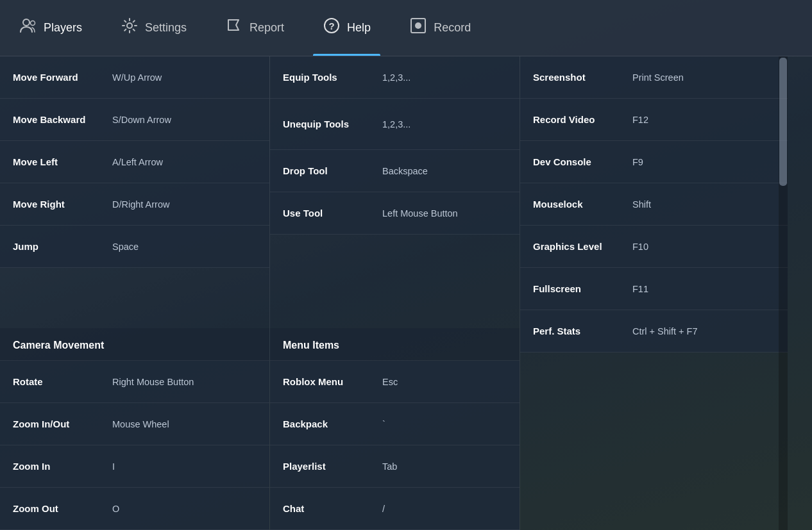 The height and width of the screenshot is (530, 812). I want to click on zoom-in-key: I, so click(114, 467).